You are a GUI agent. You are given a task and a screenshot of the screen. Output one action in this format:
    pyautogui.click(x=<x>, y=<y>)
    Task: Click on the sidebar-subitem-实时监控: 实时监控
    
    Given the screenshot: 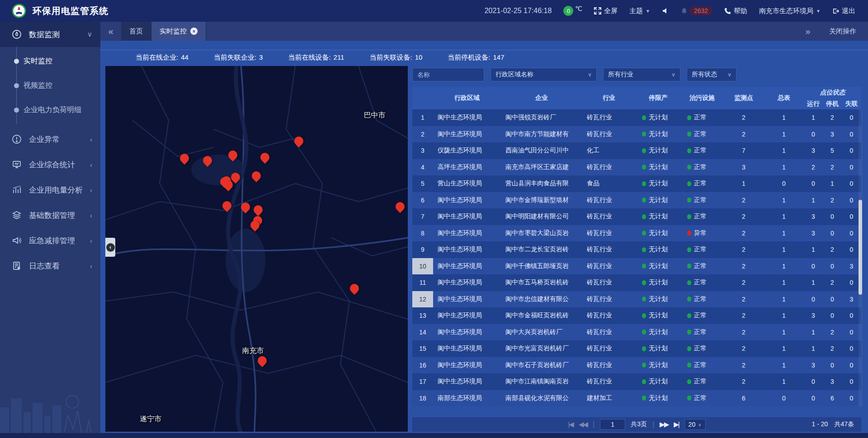 What is the action you would take?
    pyautogui.click(x=50, y=61)
    